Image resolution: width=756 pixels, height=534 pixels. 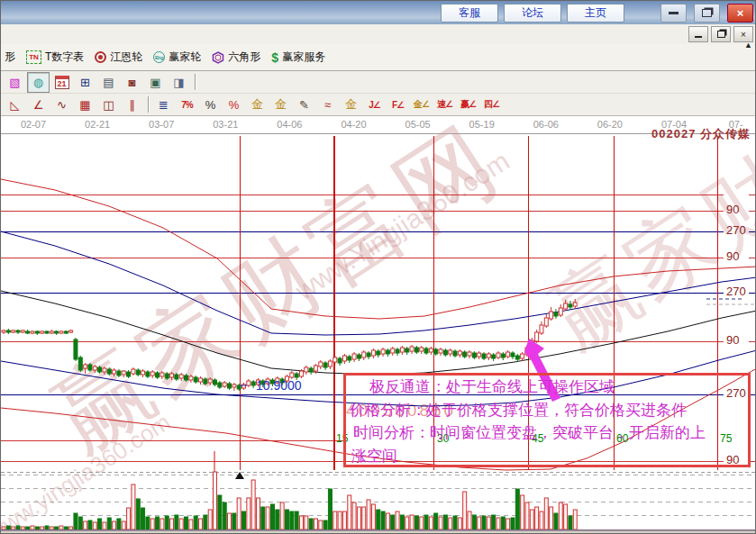 What do you see at coordinates (546, 124) in the screenshot?
I see `date-tick-06-06: 06-06` at bounding box center [546, 124].